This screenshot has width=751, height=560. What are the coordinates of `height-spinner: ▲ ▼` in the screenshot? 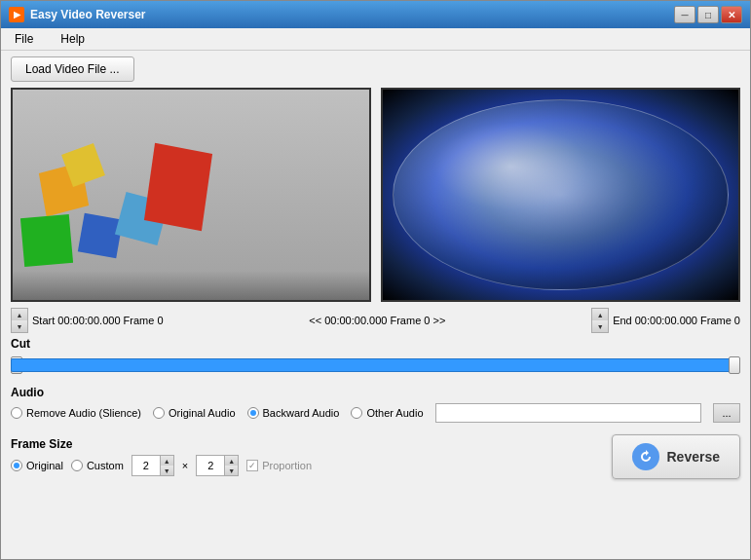 It's located at (231, 466).